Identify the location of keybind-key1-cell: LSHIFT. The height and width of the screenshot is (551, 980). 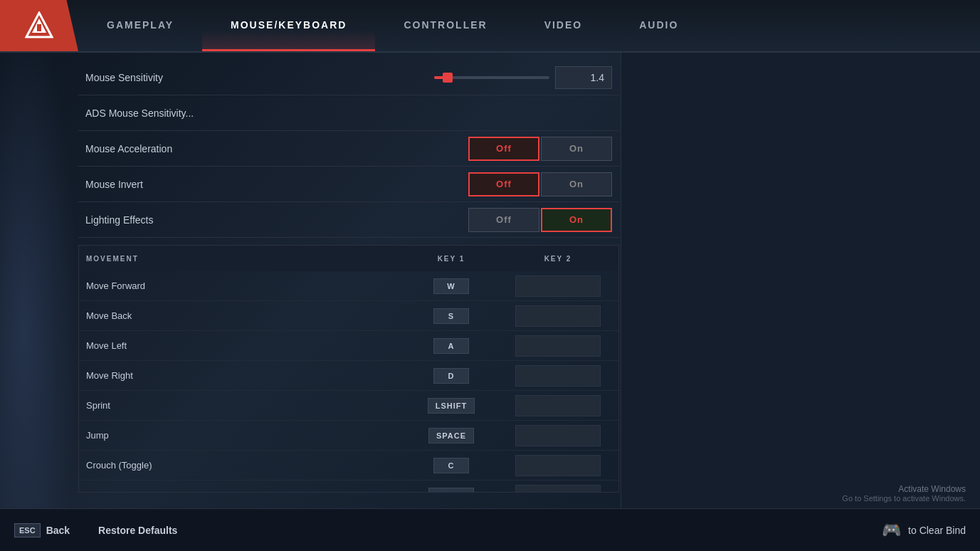
(451, 406).